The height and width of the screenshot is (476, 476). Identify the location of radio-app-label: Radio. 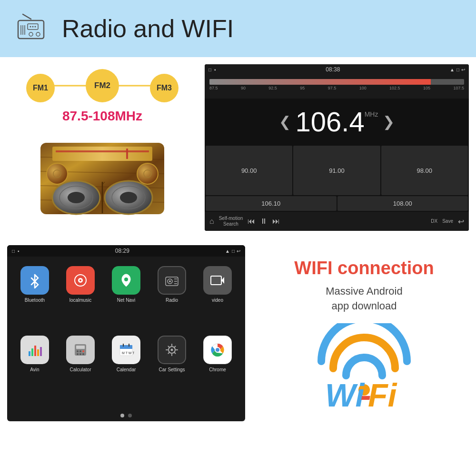
(172, 300).